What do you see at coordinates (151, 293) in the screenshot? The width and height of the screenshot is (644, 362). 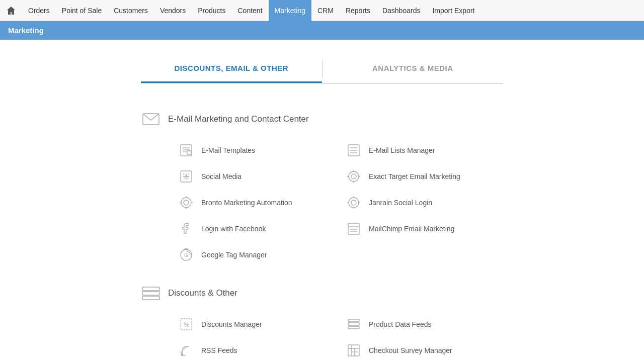 I see `discounts-section-icon` at bounding box center [151, 293].